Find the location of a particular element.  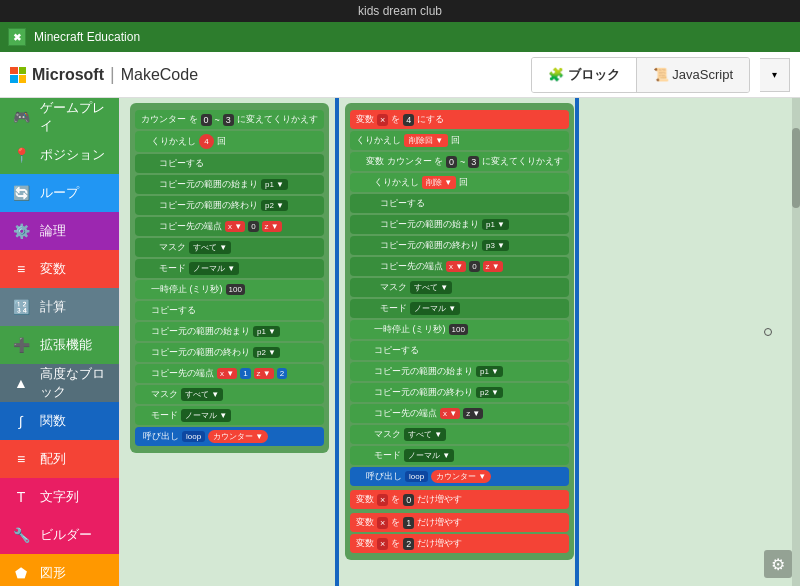

code-block-11: コピー元の範囲の始まり p1 ▼ is located at coordinates (230, 332).